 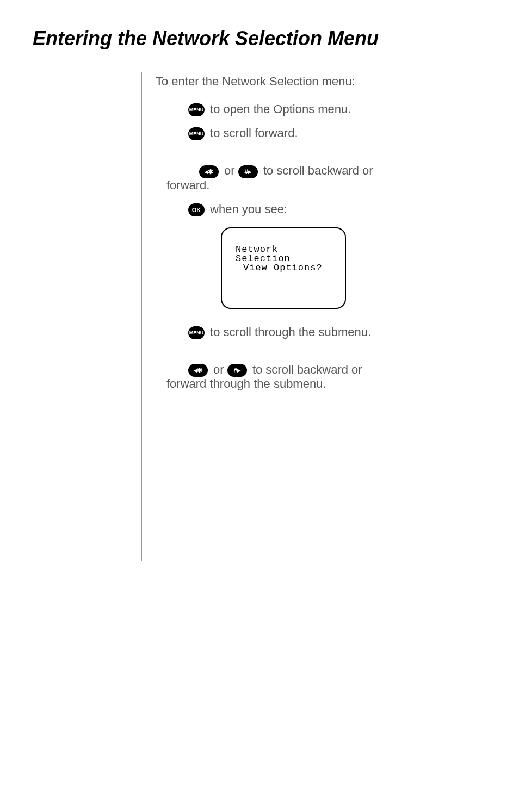 What do you see at coordinates (196, 210) in the screenshot?
I see `ok-icon: OK` at bounding box center [196, 210].